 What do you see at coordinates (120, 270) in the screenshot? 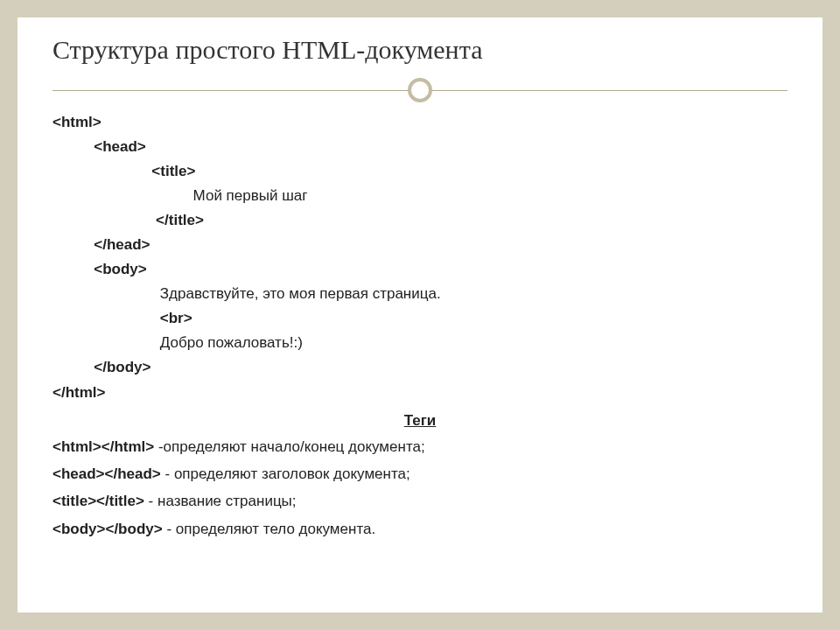
I see `code-body-open-tag: <body>` at bounding box center [120, 270].